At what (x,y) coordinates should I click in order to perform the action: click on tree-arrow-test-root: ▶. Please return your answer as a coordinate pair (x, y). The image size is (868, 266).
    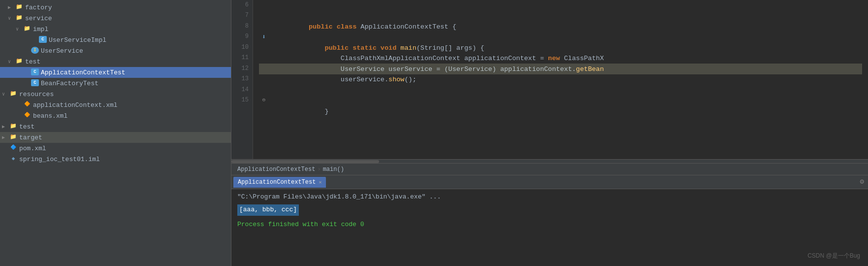
    Looking at the image, I should click on (5, 127).